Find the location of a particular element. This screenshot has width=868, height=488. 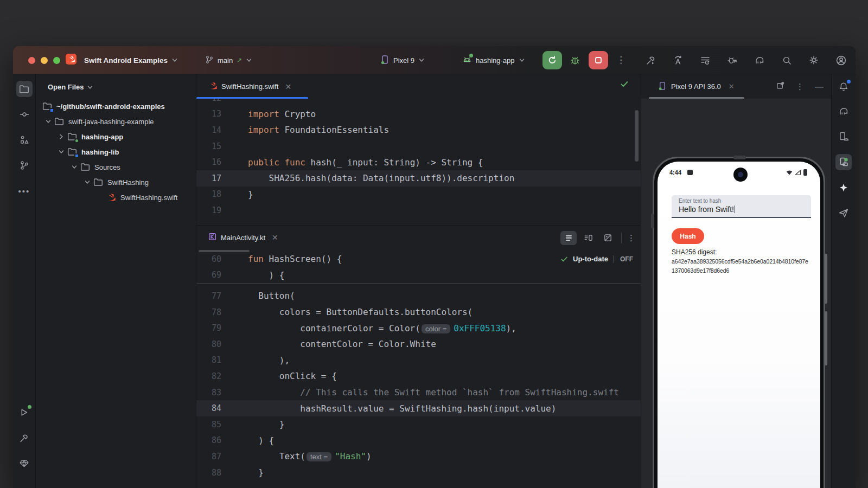

device-manager-icon is located at coordinates (844, 137).